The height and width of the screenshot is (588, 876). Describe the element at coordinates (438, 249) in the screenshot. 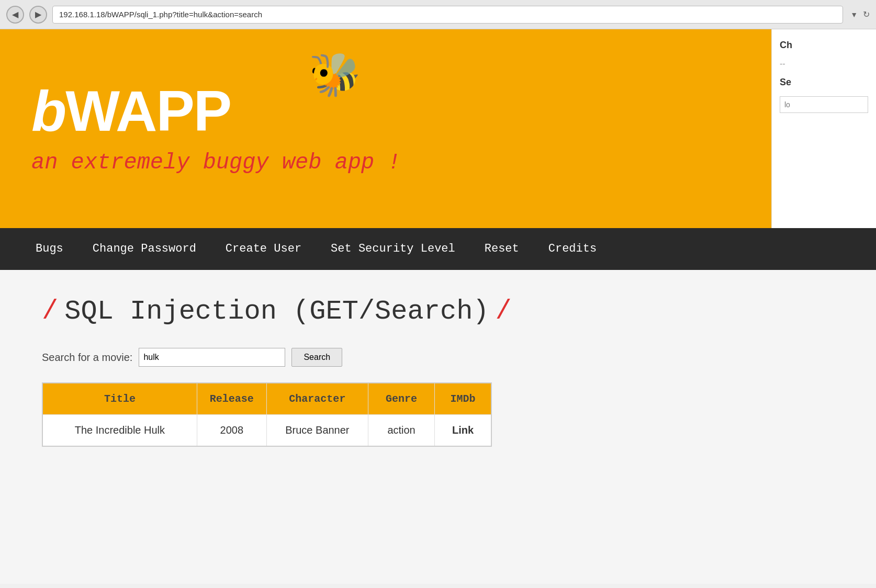

I see `navbar: Bugs Change Password Create User Set Sec…` at that location.